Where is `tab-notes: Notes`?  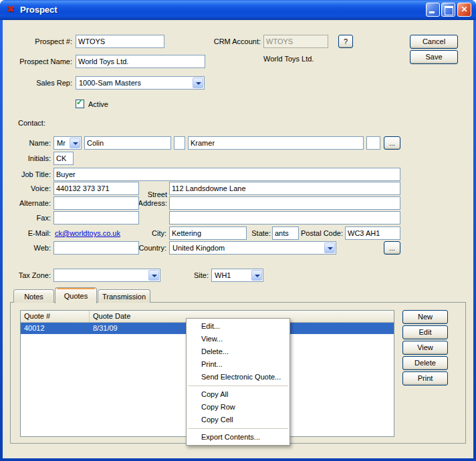 tab-notes: Notes is located at coordinates (33, 296).